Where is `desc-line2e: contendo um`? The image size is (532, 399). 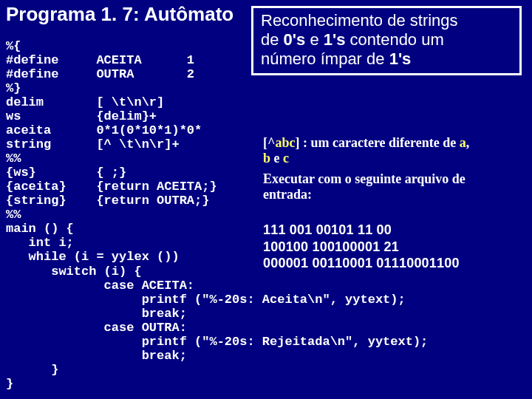 desc-line2e: contendo um is located at coordinates (395, 40).